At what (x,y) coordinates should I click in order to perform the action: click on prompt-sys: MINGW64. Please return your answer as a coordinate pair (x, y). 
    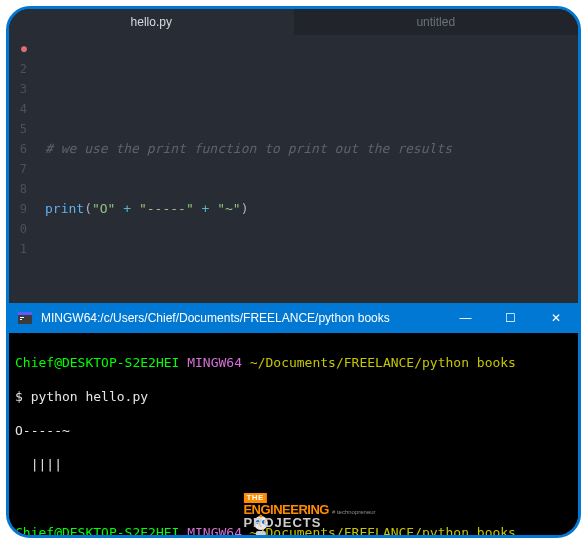
    Looking at the image, I should click on (214, 362).